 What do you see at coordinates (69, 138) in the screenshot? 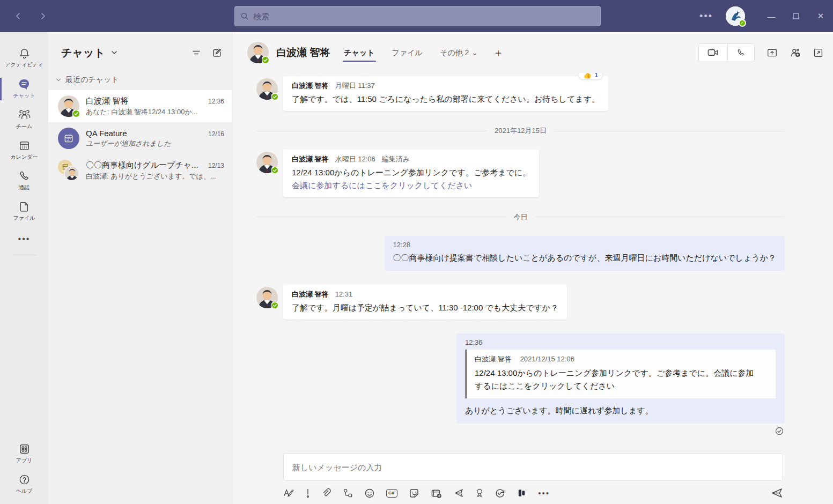
I see `calendar-app-avatar` at bounding box center [69, 138].